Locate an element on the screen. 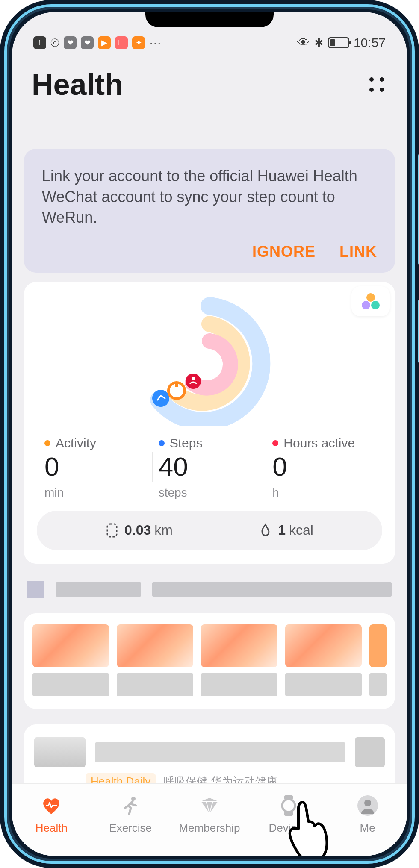 The height and width of the screenshot is (868, 419). kcal-value: 1 is located at coordinates (282, 530).